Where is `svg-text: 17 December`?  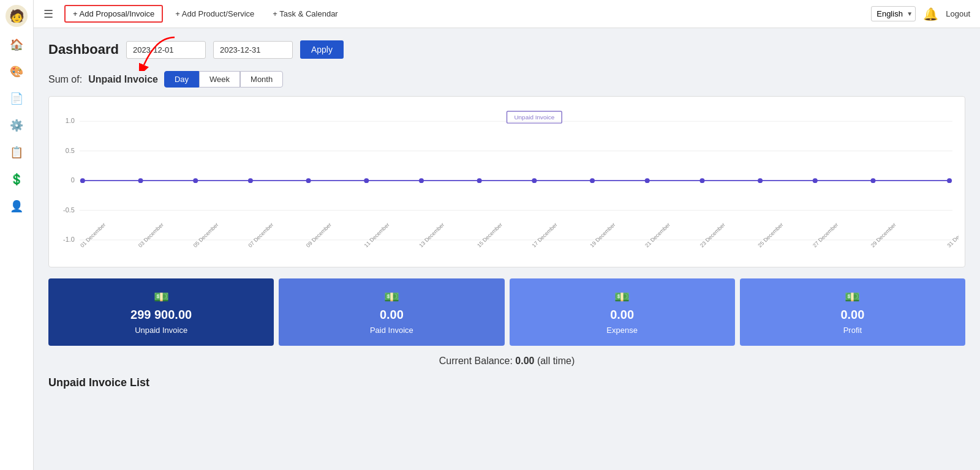 svg-text: 17 December is located at coordinates (545, 235).